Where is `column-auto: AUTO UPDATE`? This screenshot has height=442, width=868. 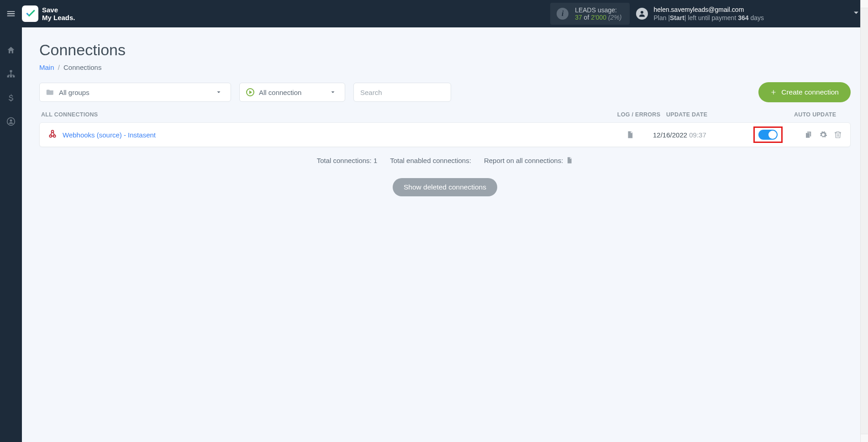
column-auto: AUTO UPDATE is located at coordinates (799, 115).